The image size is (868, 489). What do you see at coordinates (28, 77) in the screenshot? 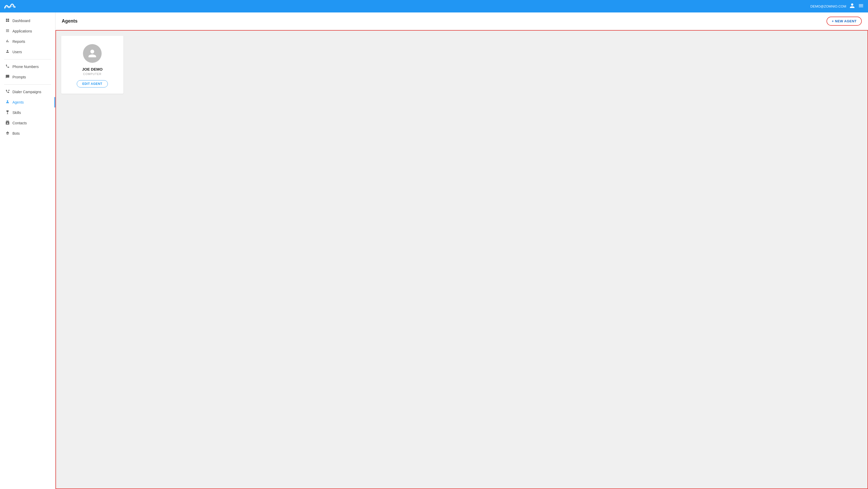
I see `sidebar-item-prompts: Prompts` at bounding box center [28, 77].